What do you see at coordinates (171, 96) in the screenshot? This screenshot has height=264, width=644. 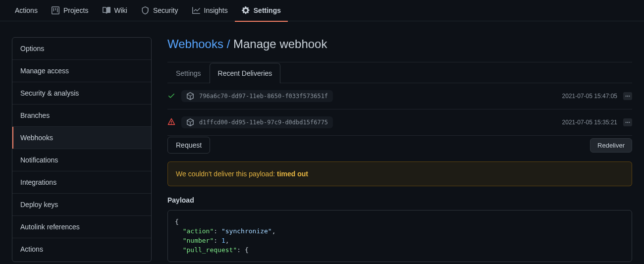 I see `check-icon` at bounding box center [171, 96].